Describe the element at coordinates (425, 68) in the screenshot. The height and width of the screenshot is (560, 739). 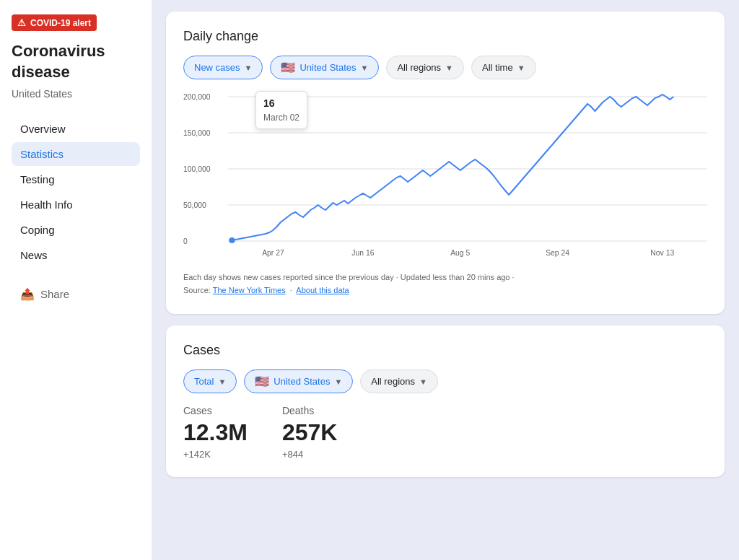
I see `filter-region-btn: All regions ▼` at that location.